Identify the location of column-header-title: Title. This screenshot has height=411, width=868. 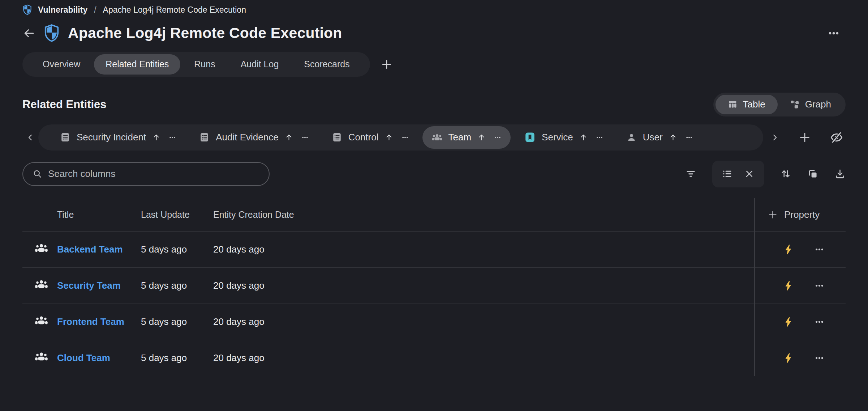
(99, 215).